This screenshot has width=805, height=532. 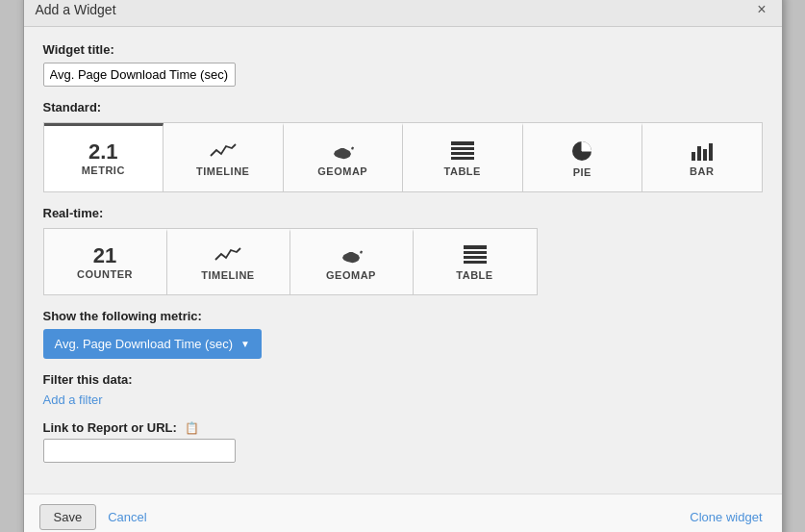 I want to click on realtime-option-table: TABLE, so click(x=475, y=262).